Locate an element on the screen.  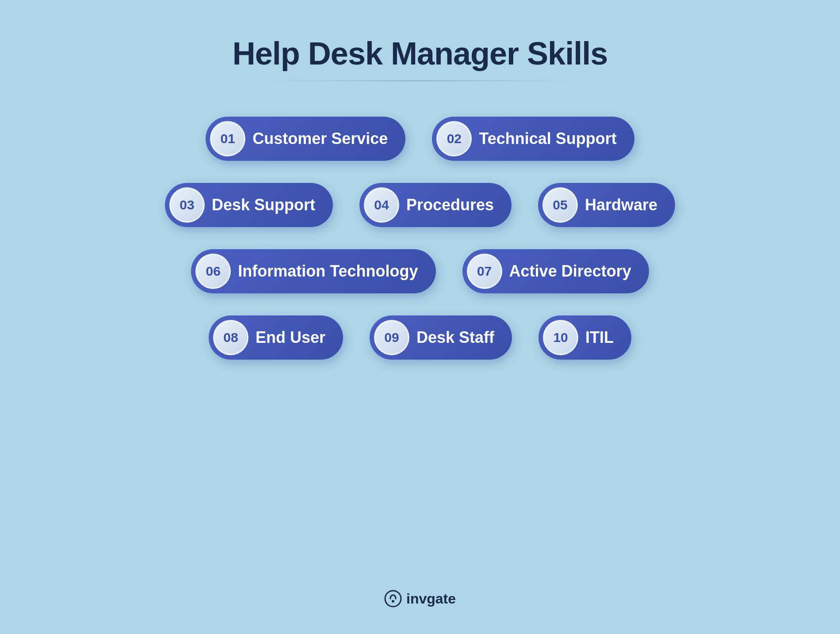
skill-label-05: Hardware is located at coordinates (623, 205).